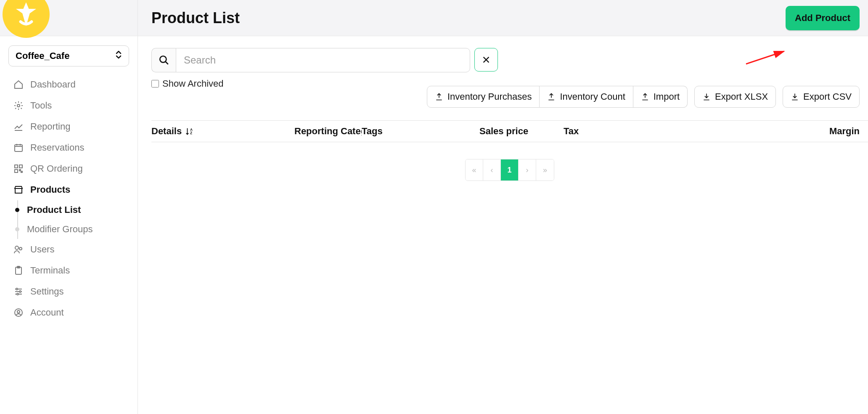 The width and height of the screenshot is (868, 414). I want to click on col-details: Details AZ, so click(223, 131).